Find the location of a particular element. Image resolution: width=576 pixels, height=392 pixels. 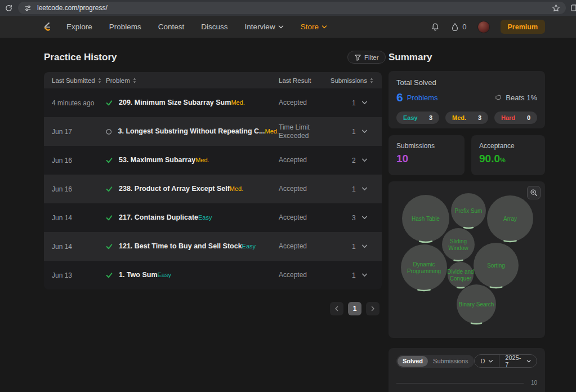

address-bar: leetcode.com/progress/ is located at coordinates (292, 8).